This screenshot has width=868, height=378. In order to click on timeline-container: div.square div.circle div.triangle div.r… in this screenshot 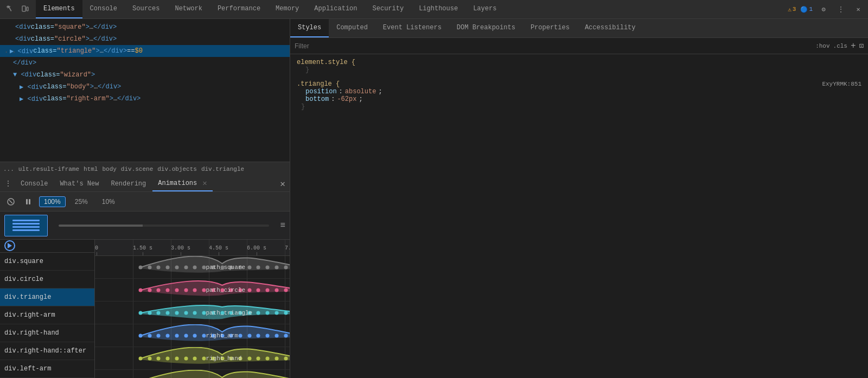, I will do `click(145, 309)`.